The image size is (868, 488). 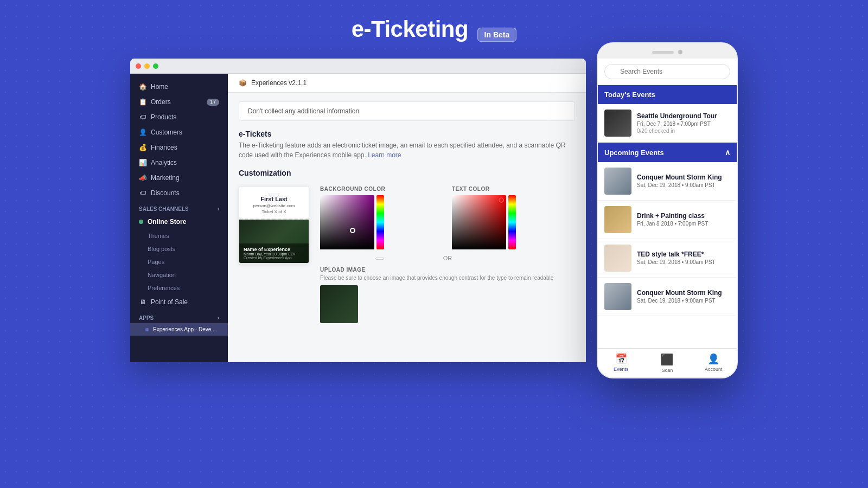 What do you see at coordinates (274, 211) in the screenshot?
I see `ticket-number: Ticket X of X` at bounding box center [274, 211].